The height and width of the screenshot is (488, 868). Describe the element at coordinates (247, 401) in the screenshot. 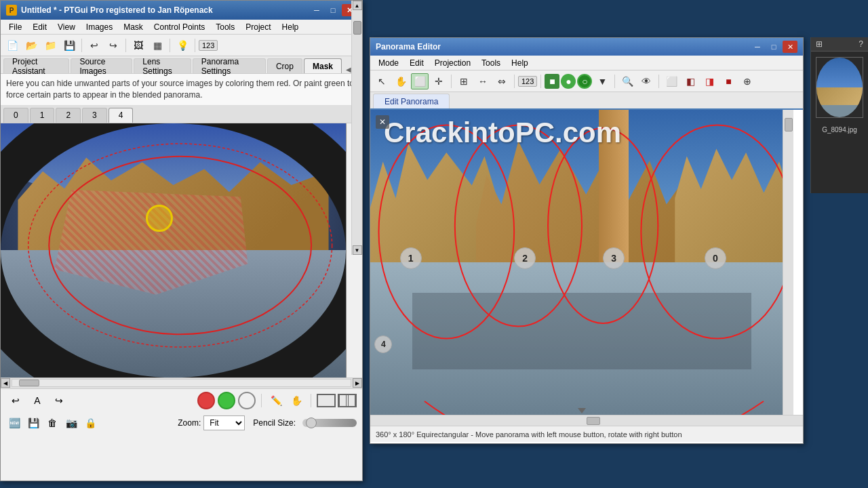

I see `eraser-tool` at that location.